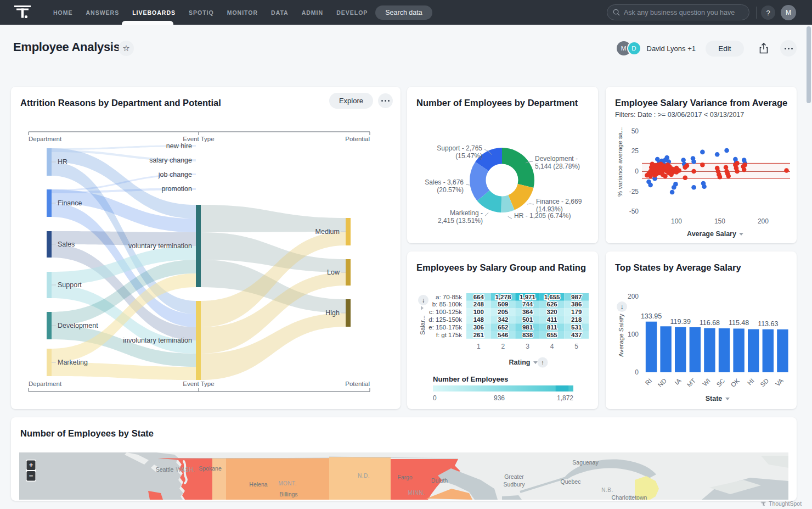 The height and width of the screenshot is (509, 812). What do you see at coordinates (497, 103) in the screenshot?
I see `chart-title: Number of Employees by Department` at bounding box center [497, 103].